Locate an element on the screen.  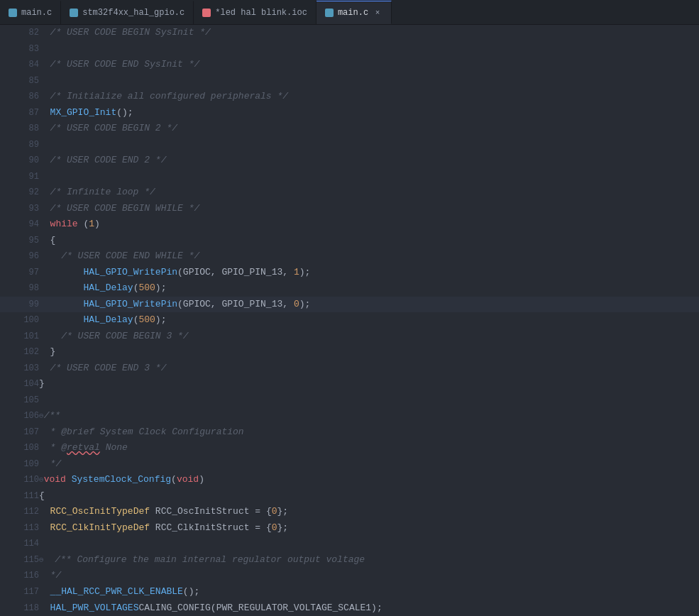
table-row: 85 is located at coordinates (349, 81).